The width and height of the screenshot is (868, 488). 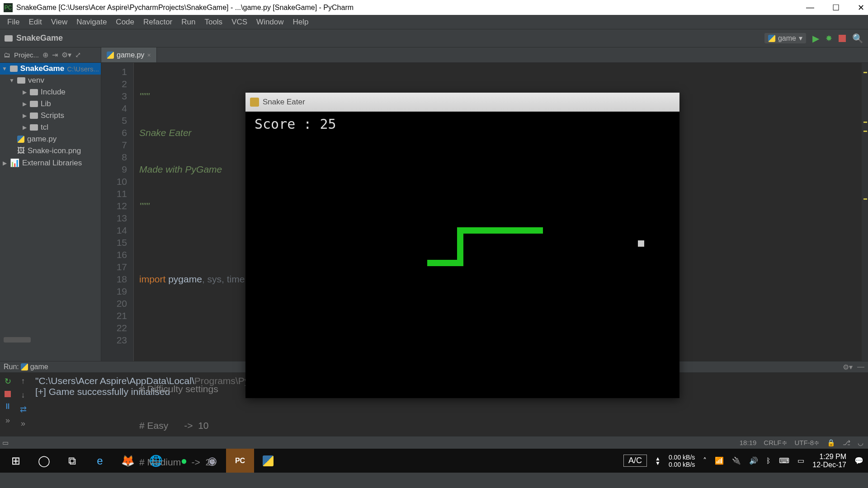 I want to click on tree-scripts: ▶ Scripts, so click(x=51, y=116).